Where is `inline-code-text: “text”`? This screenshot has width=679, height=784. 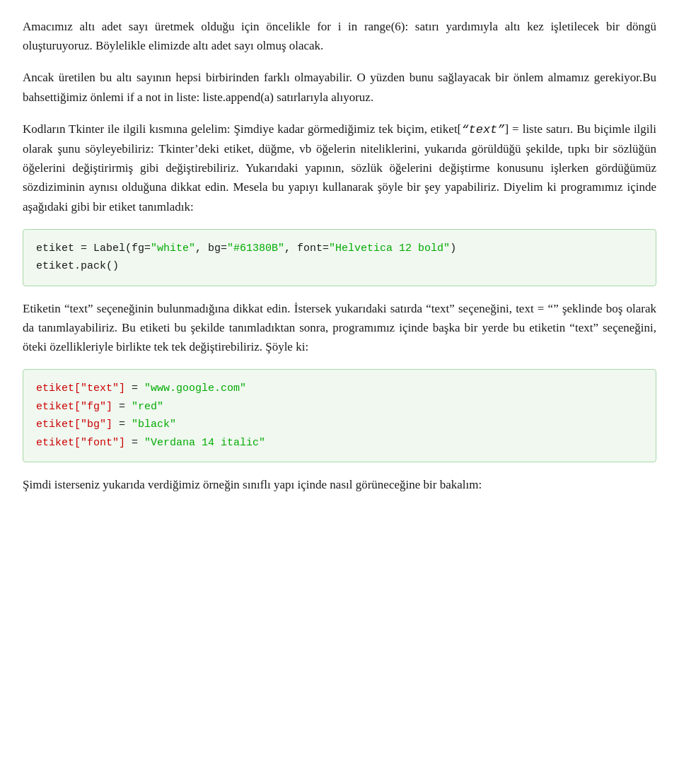
inline-code-text: “text” is located at coordinates (482, 130).